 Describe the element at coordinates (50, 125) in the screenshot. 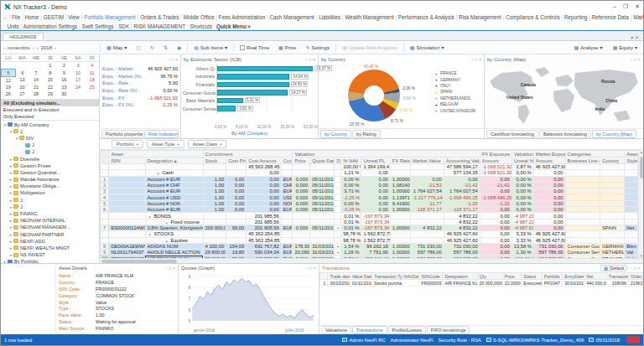

I see `tree-item-by-am-company: ▾By AM Company` at that location.